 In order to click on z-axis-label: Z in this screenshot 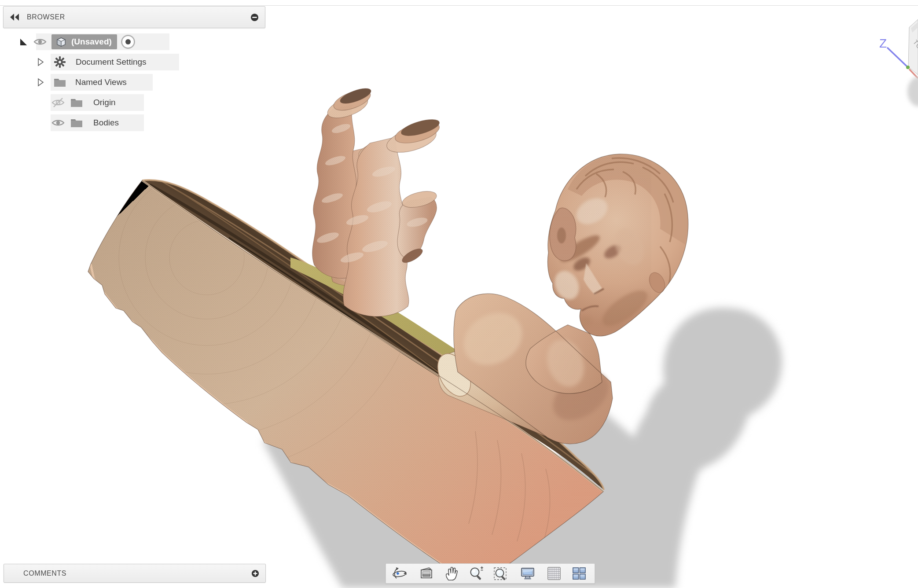, I will do `click(883, 43)`.